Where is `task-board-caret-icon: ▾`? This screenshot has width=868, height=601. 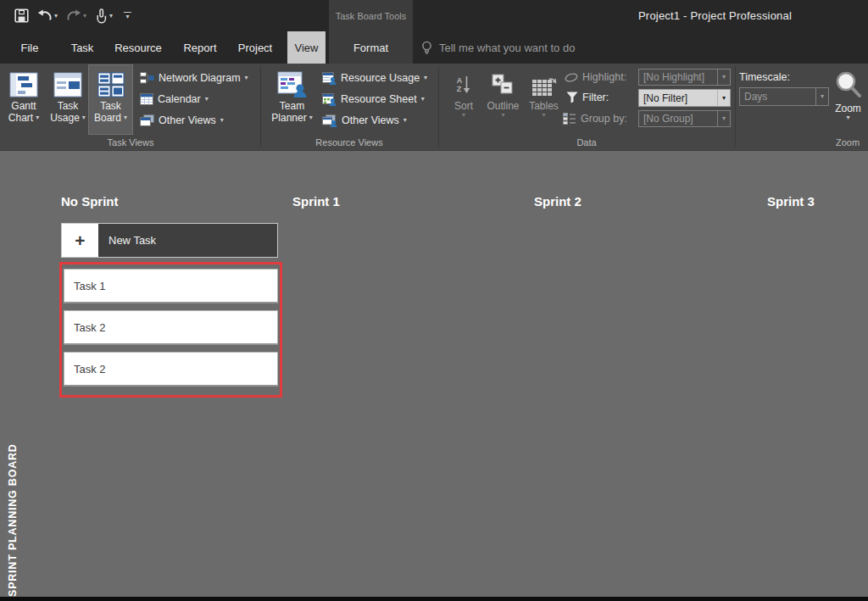 task-board-caret-icon: ▾ is located at coordinates (125, 118).